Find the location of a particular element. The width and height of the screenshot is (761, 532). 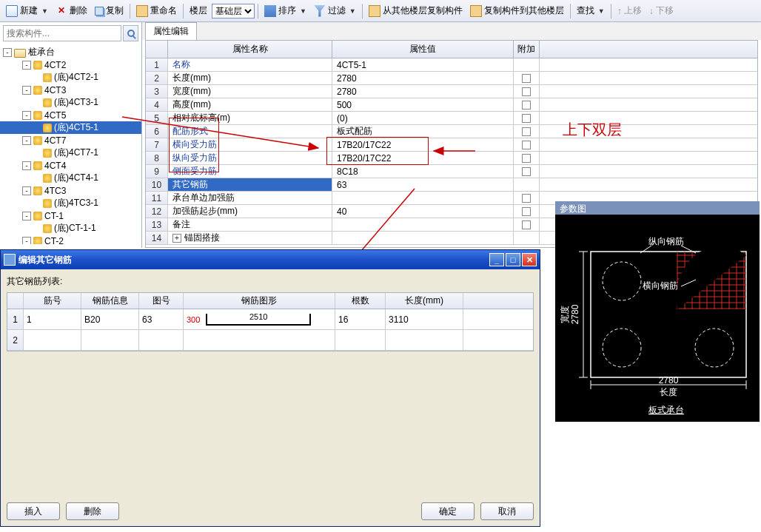

filter-icon is located at coordinates (320, 11).